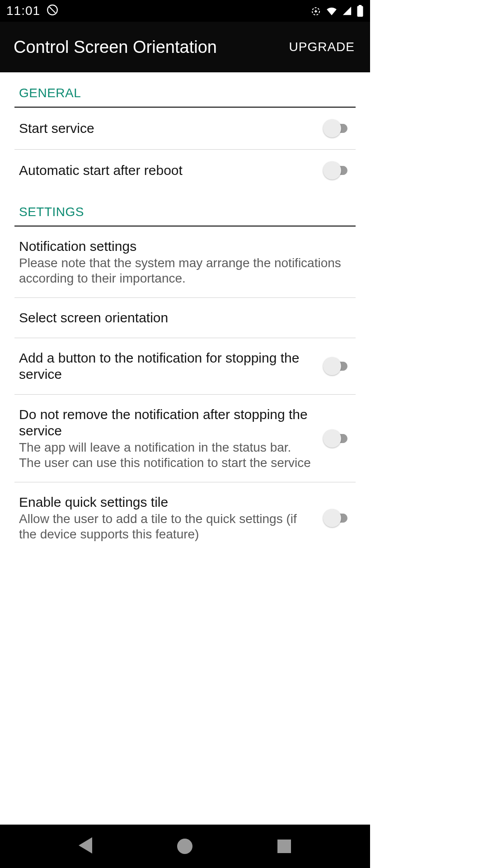 The width and height of the screenshot is (488, 868). What do you see at coordinates (185, 246) in the screenshot?
I see `row-title: Notification settings` at bounding box center [185, 246].